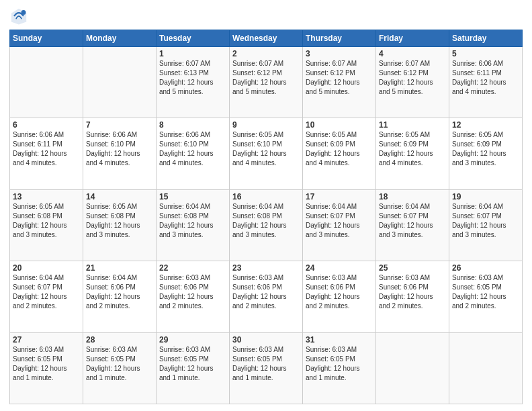 This screenshot has width=532, height=411. What do you see at coordinates (193, 83) in the screenshot?
I see `day-cell: 1Sunrise: 6:07 AM Sunset: 6:13 PM Daylig…` at bounding box center [193, 83].